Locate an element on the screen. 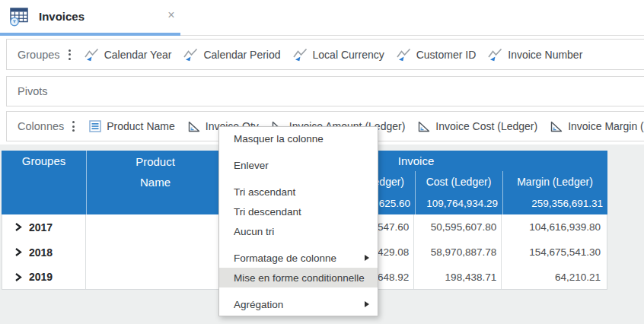 This screenshot has height=324, width=644. menu-item-agregation: Agrégation is located at coordinates (298, 304).